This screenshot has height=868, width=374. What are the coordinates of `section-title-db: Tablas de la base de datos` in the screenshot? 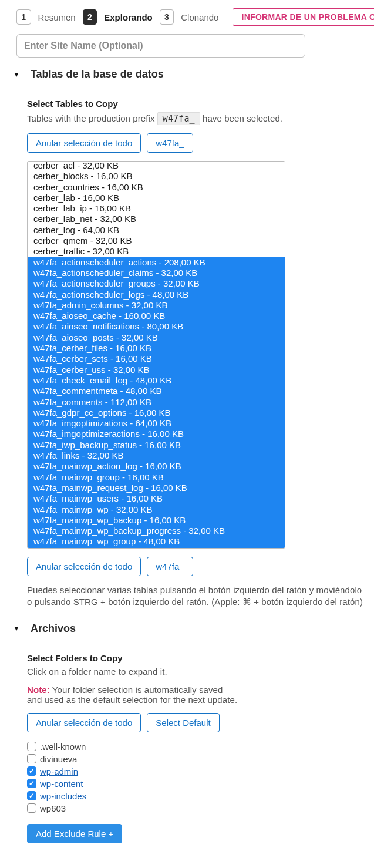 It's located at (97, 74).